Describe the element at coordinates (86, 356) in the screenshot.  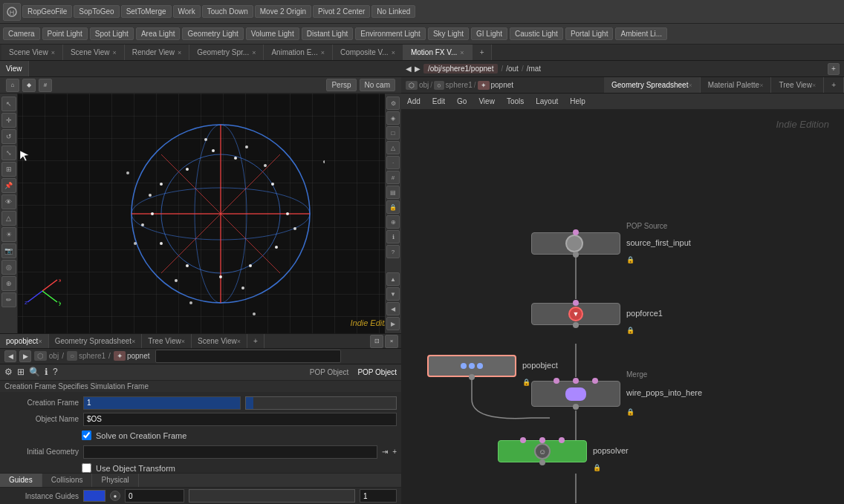
I see `bc-sphere1: ○ sphere1` at that location.